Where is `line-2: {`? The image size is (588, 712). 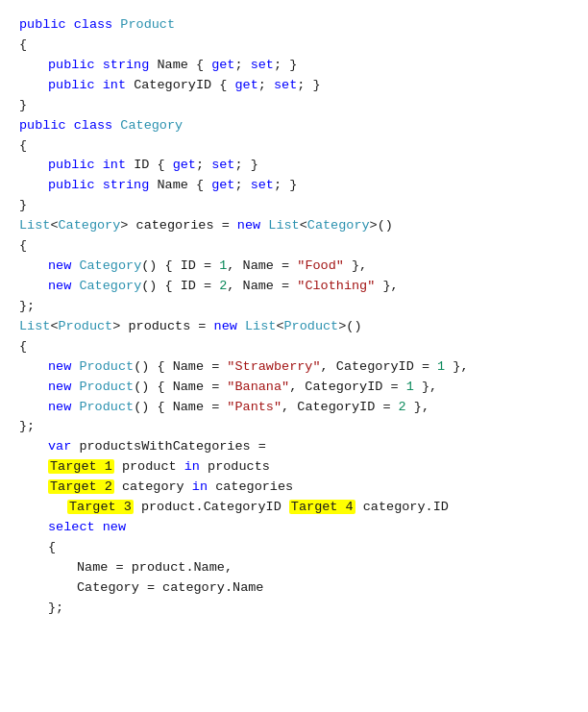
line-2: { is located at coordinates (294, 46).